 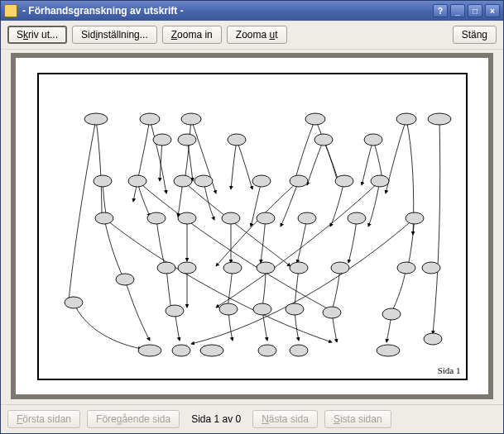 What do you see at coordinates (252, 11) in the screenshot?
I see `titlebar: - Förhandsgranskning av utskrift - ? _ □…` at bounding box center [252, 11].